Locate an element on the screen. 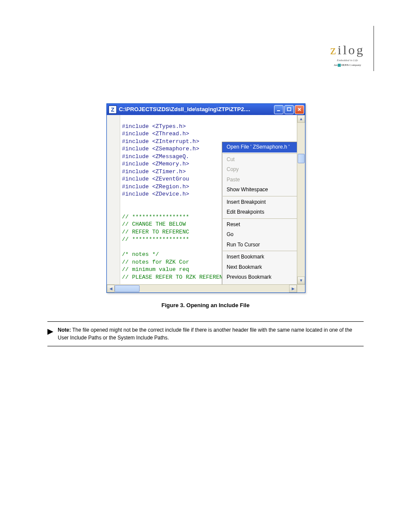 Image resolution: width=411 pixels, height=532 pixels. code-editor: #include <ZTypes.h> #include <ZThread.h>… is located at coordinates (209, 200).